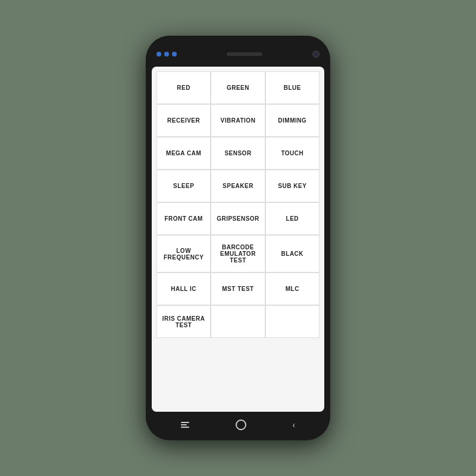 This screenshot has width=476, height=476. I want to click on grid-cell-empty1, so click(238, 321).